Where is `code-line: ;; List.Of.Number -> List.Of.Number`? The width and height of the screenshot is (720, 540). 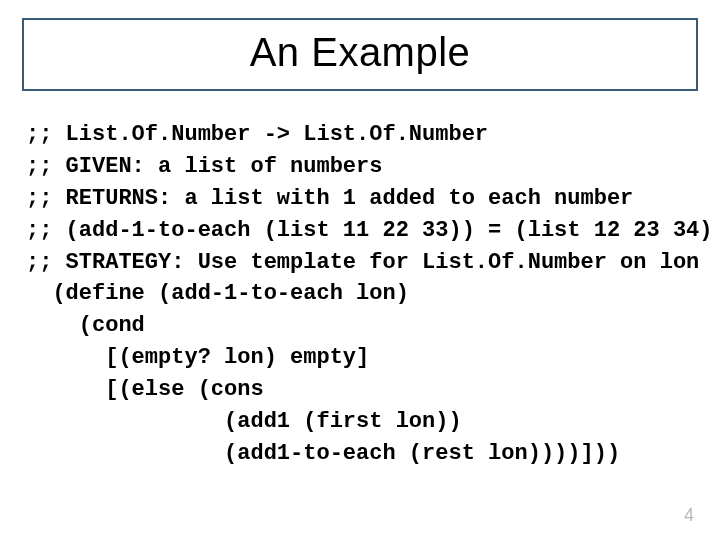
code-line: ;; List.Of.Number -> List.Of.Number is located at coordinates (362, 135).